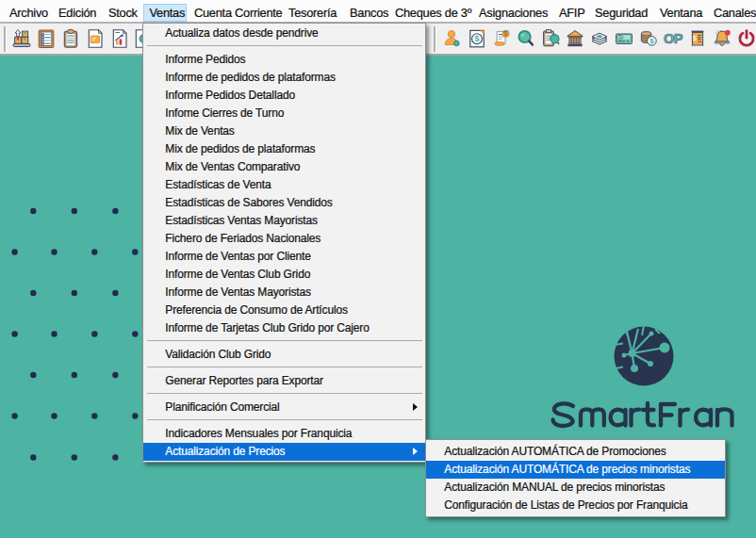 The image size is (756, 538). Describe the element at coordinates (673, 39) in the screenshot. I see `svg-text: OP` at that location.